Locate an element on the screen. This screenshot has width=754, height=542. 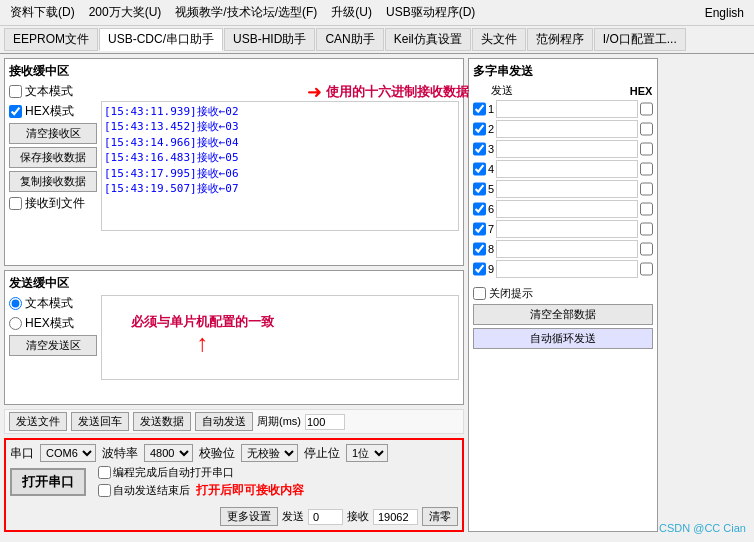
auto-send-cb is located at coordinates (104, 490).